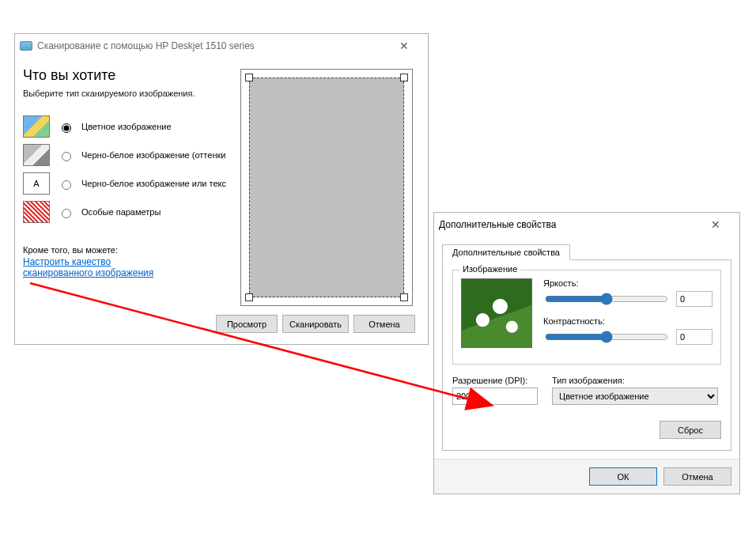 This screenshot has height=537, width=756. I want to click on option-grayscale: Черно-белое изображение (оттенки, so click(130, 155).